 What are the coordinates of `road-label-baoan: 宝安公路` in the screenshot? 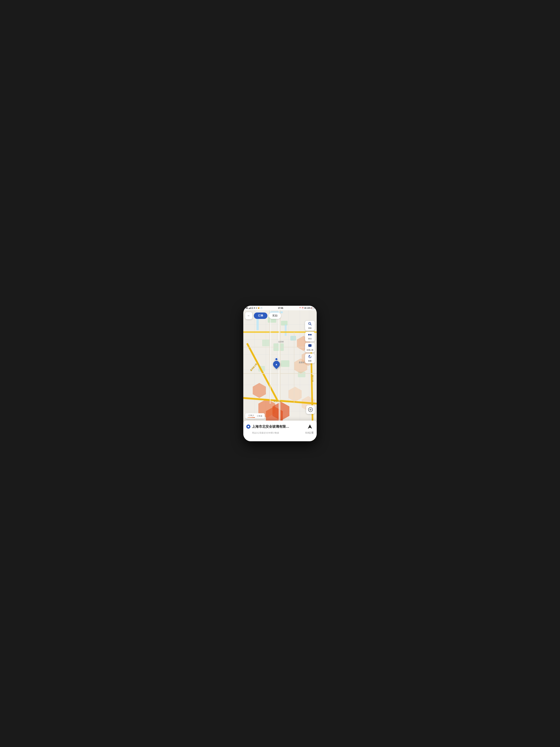 It's located at (277, 401).